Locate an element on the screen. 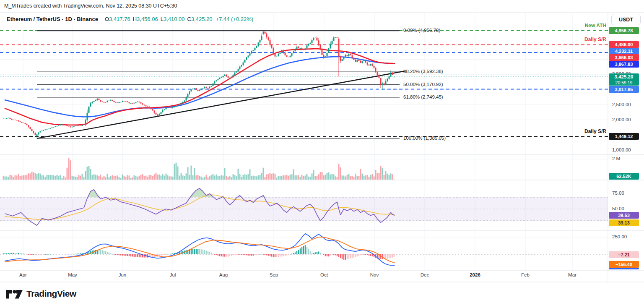 This screenshot has width=644, height=308. current-price-badge: 3,425.2020:59:19 is located at coordinates (624, 80).